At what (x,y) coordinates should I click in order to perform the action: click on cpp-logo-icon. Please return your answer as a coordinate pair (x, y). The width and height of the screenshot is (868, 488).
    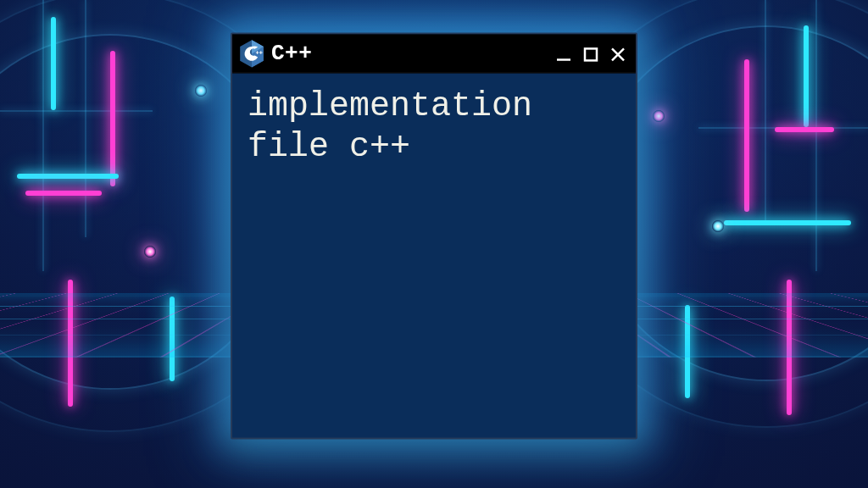
    Looking at the image, I should click on (252, 53).